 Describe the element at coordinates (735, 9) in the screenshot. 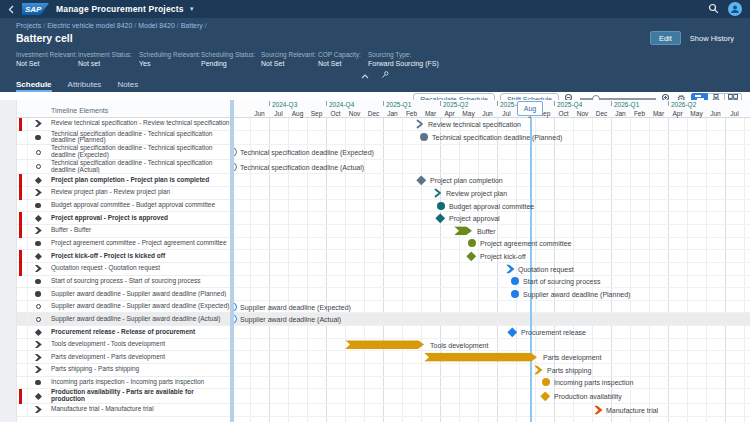

I see `avatar` at that location.